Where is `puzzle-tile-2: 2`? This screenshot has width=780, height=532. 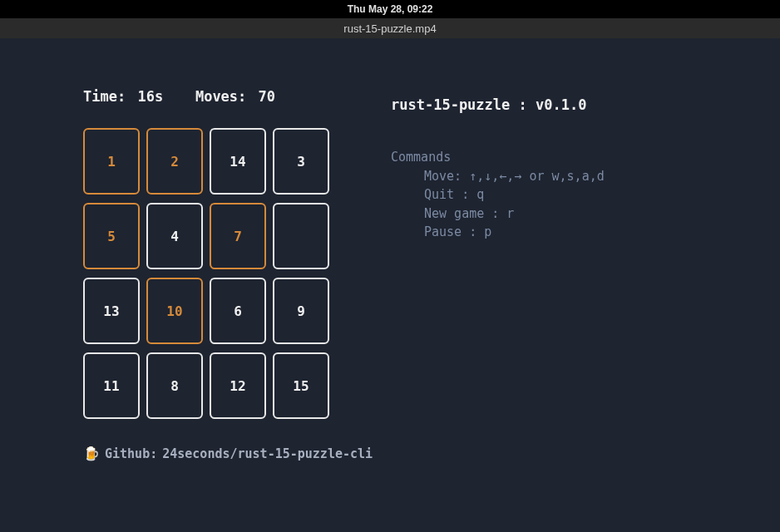
puzzle-tile-2: 2 is located at coordinates (175, 161).